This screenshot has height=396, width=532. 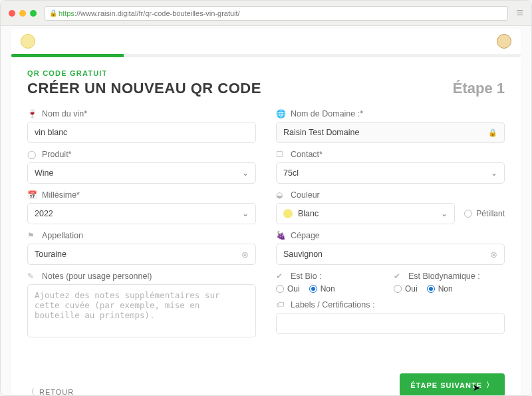 I want to click on petillant-radio: Pétillant, so click(x=484, y=214).